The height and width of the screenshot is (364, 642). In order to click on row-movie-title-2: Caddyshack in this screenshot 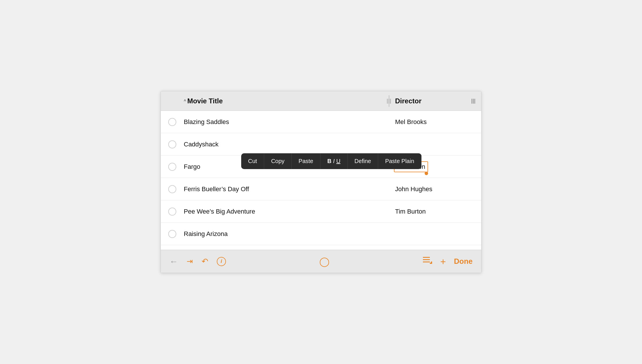, I will do `click(287, 144)`.